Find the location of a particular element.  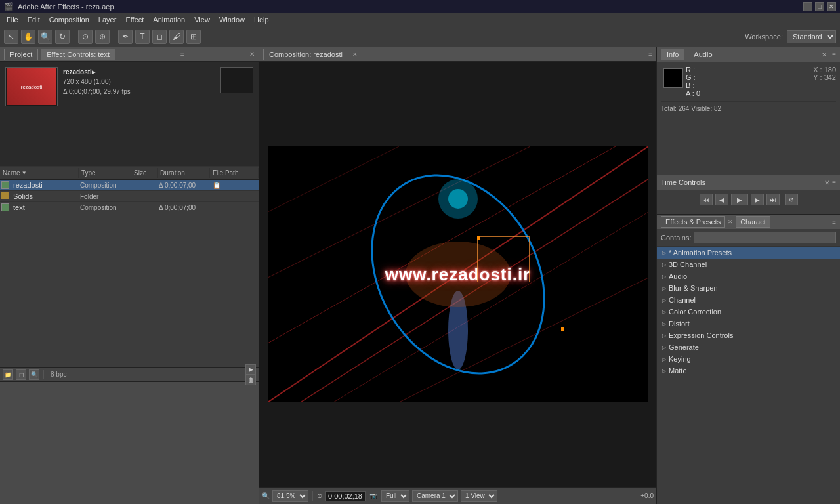

new-comp-button: ◻ is located at coordinates (21, 375).